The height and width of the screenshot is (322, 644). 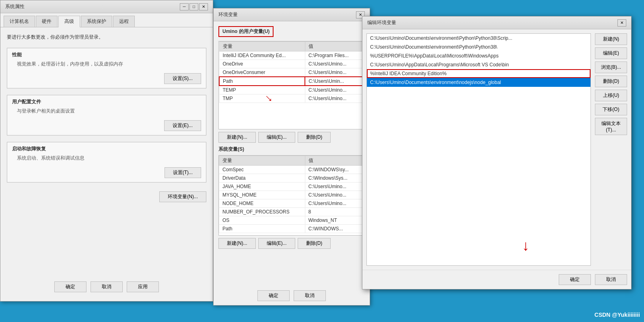 I want to click on sys-vars-table-container: 变量 值 ComSpec C:\WINDOWS\sy... DriverData…, so click(x=292, y=195).